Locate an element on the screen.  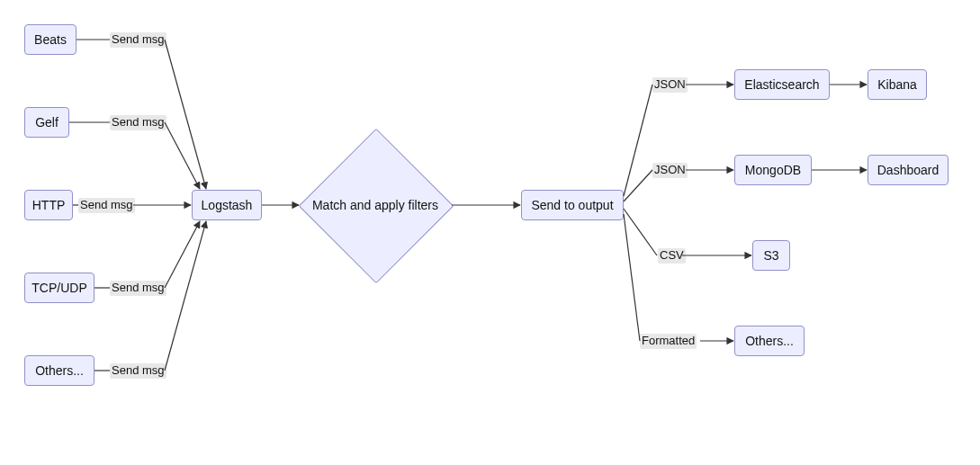
node-beats: Beats is located at coordinates (50, 40).